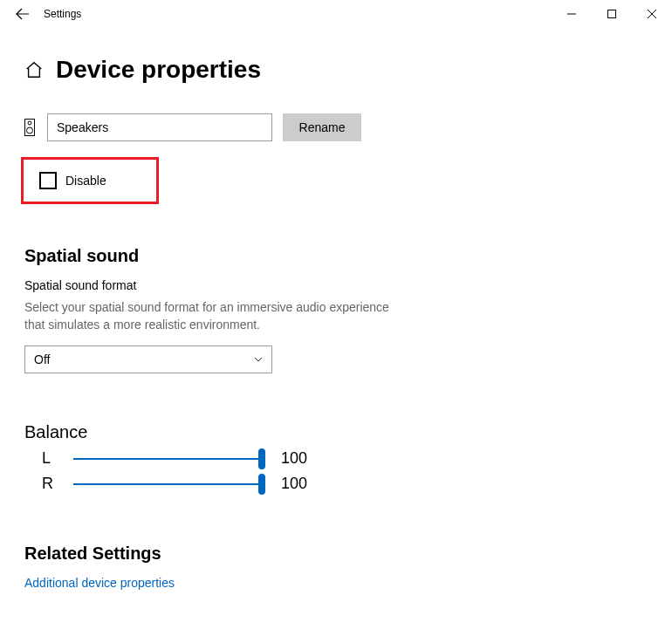 The image size is (672, 643). I want to click on balance-left-slider, so click(168, 459).